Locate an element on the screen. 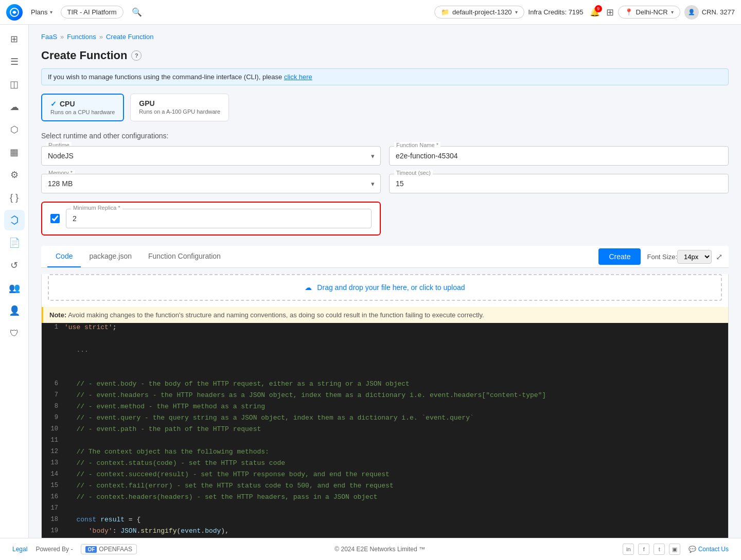  sidebar-item-documents: 📄 is located at coordinates (14, 243).